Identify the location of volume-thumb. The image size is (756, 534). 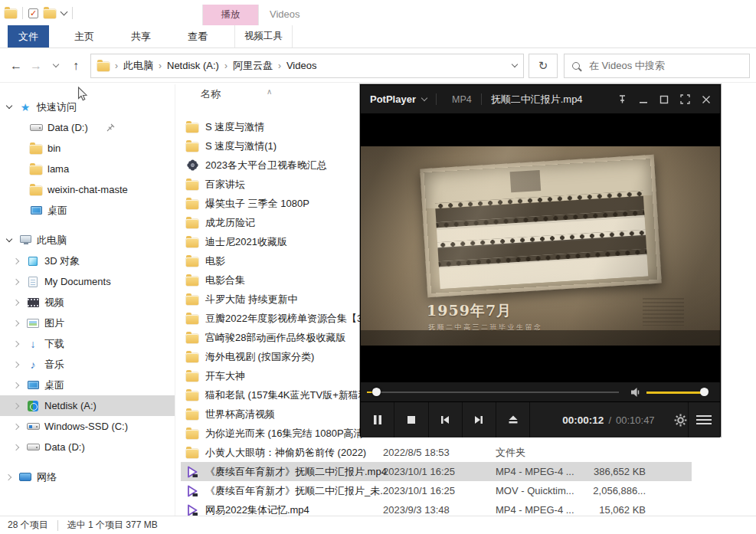
(705, 392).